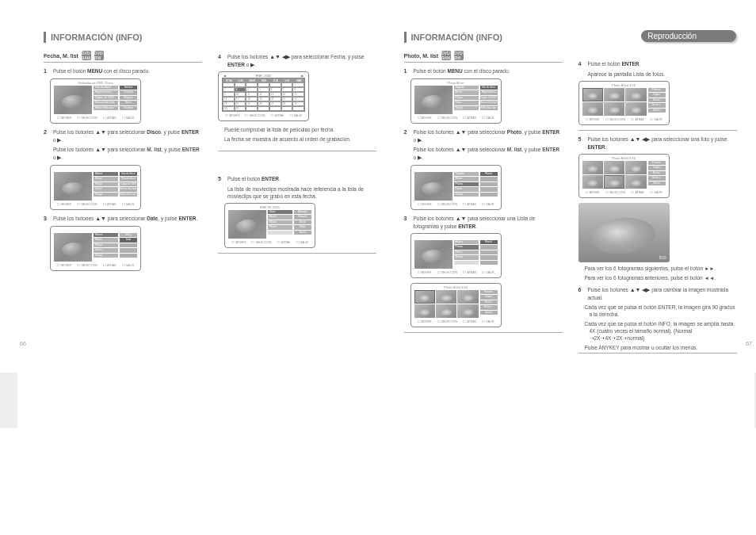  Describe the element at coordinates (269, 225) in the screenshot. I see `screen-mock-5: ENE 03, 2005 Date Movie Music Photo Reno…` at that location.